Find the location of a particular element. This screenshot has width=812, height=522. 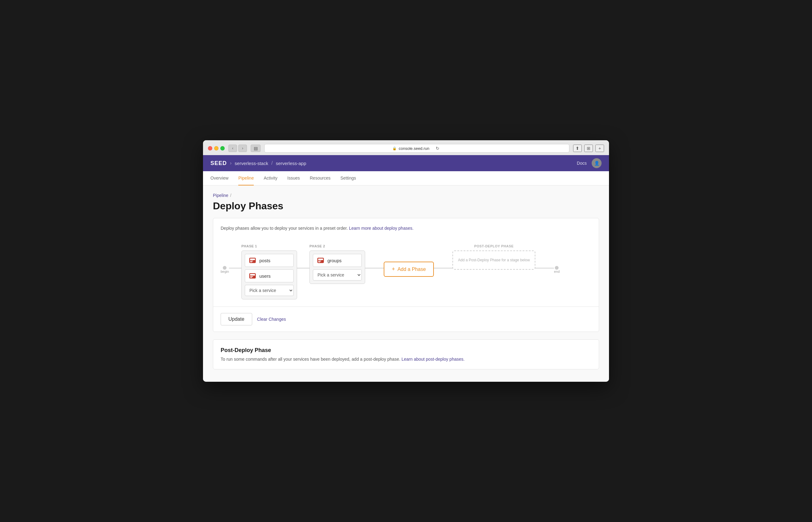

service-groups-item: groups is located at coordinates (337, 260).